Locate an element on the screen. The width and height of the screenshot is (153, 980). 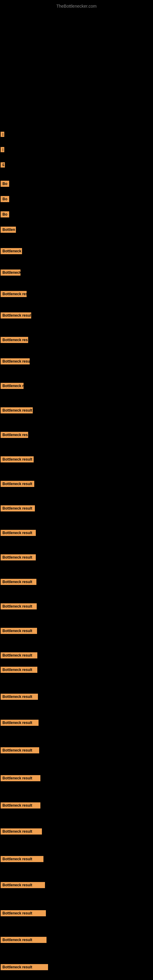
bottleneck-label-small-13: Bottleneck res is located at coordinates (14, 435).